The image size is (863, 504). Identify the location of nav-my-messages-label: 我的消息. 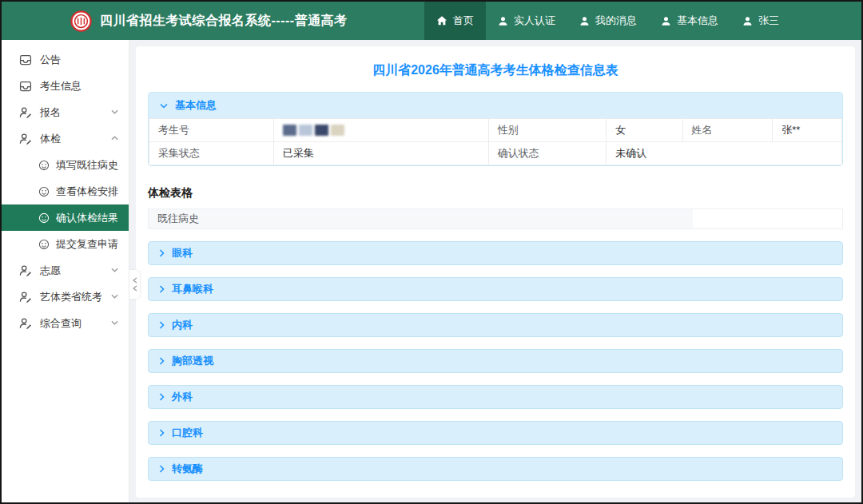
(616, 21).